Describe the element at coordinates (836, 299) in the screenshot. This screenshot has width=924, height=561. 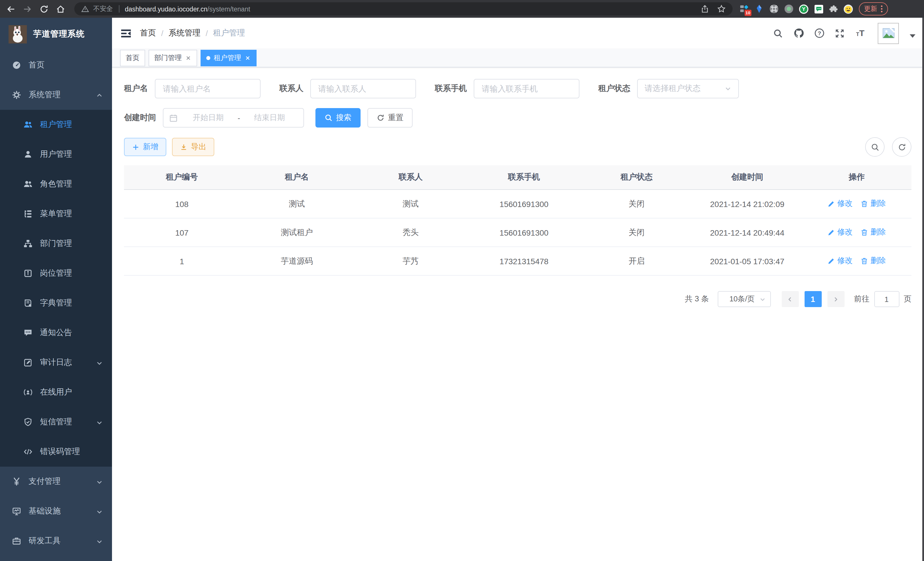
I see `next-page-button` at that location.